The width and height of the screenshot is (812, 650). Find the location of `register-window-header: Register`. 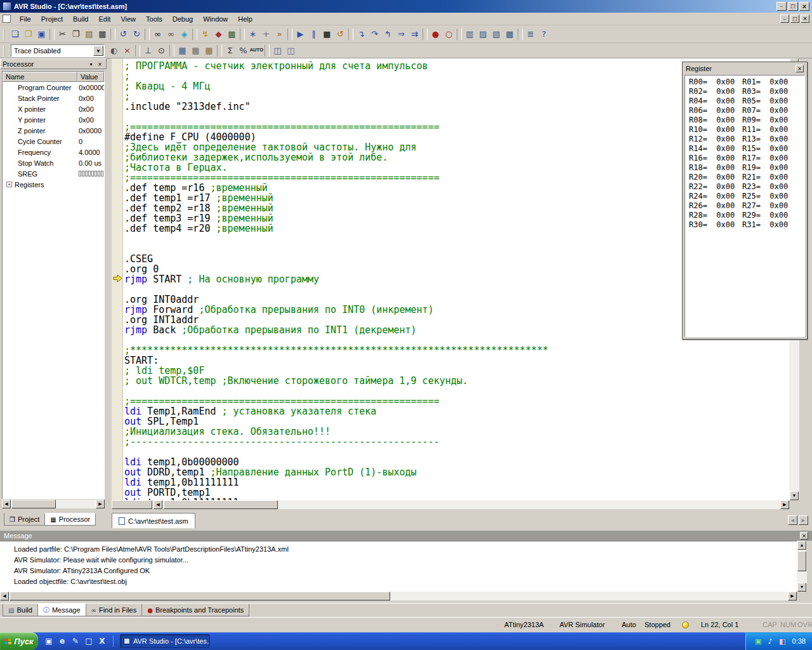

register-window-header: Register is located at coordinates (745, 69).